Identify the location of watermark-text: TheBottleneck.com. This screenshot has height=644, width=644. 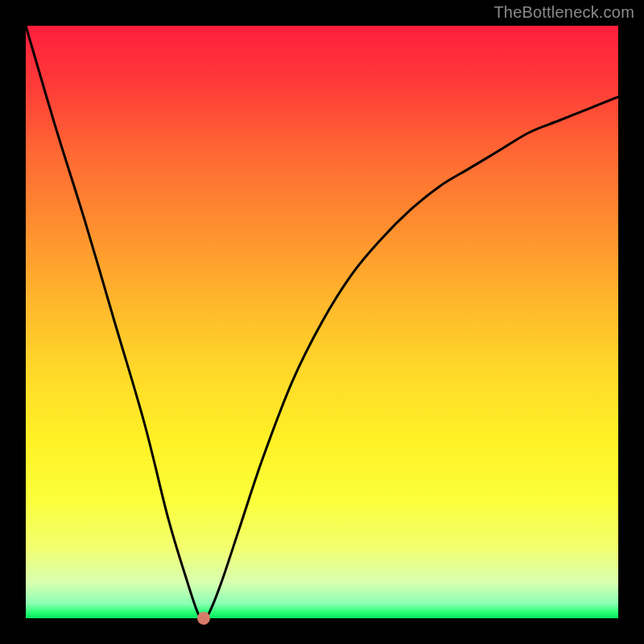
(564, 13).